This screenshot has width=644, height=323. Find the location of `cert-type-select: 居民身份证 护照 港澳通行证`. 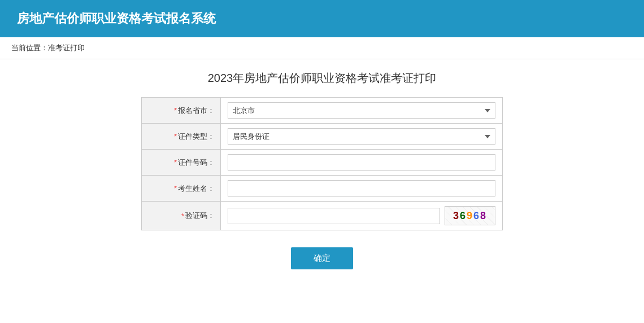

cert-type-select: 居民身份证 护照 港澳通行证 is located at coordinates (362, 137).